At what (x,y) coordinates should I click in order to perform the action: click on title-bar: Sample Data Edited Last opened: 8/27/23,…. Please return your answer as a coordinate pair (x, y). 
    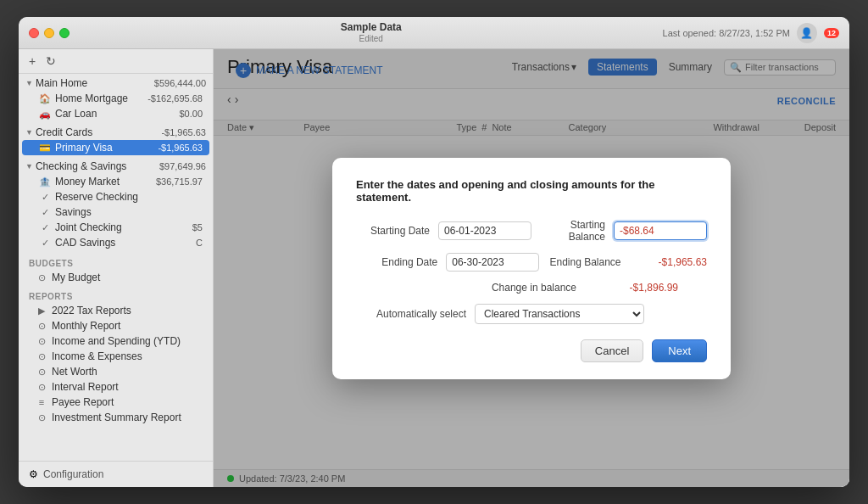
    Looking at the image, I should click on (434, 33).